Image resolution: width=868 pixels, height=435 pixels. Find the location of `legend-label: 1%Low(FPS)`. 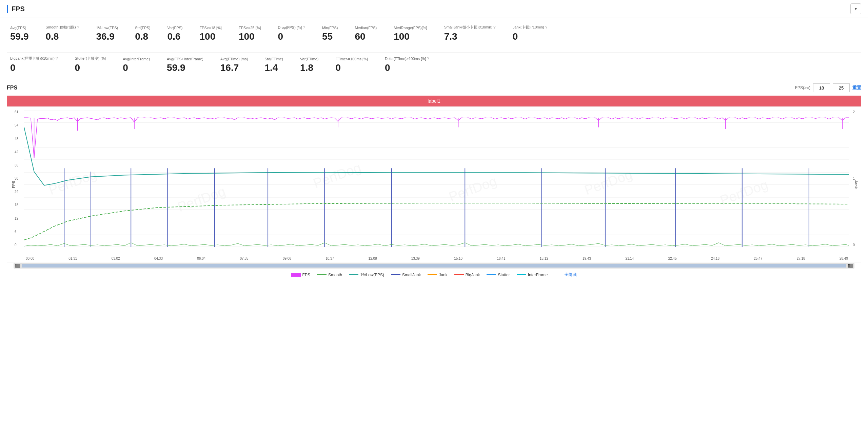

legend-label: 1%Low(FPS) is located at coordinates (372, 275).